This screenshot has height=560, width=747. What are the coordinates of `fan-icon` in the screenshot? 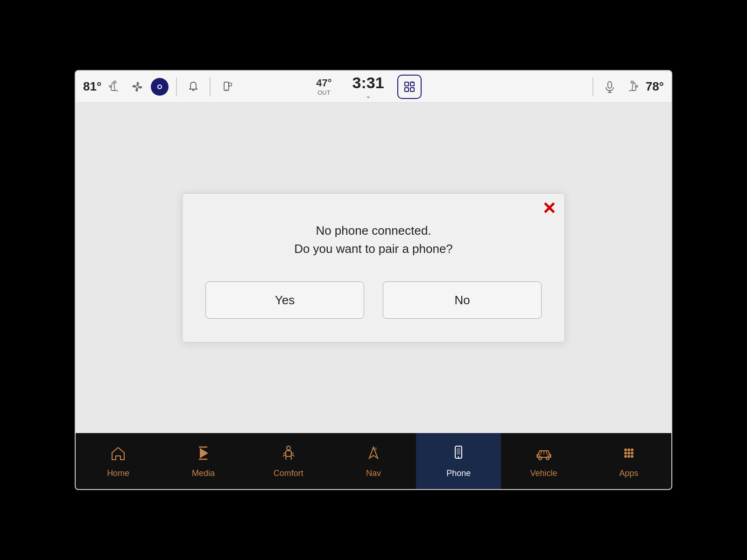 It's located at (137, 87).